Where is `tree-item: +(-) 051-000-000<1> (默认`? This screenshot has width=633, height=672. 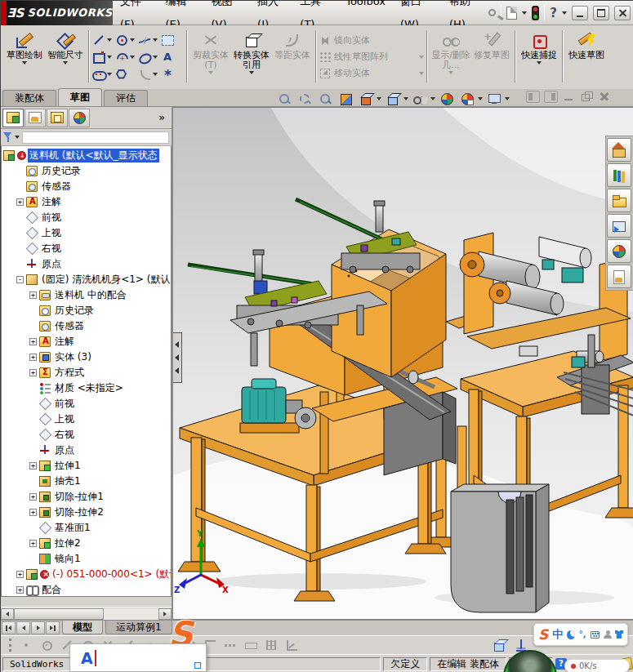 tree-item: +(-) 051-000-000<1> (默认 is located at coordinates (87, 575).